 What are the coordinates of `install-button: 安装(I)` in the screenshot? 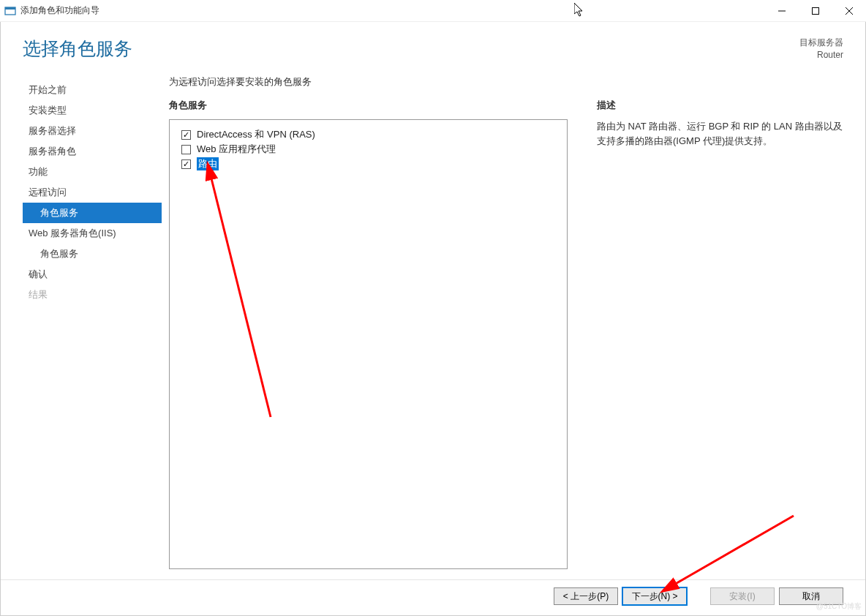 It's located at (742, 596).